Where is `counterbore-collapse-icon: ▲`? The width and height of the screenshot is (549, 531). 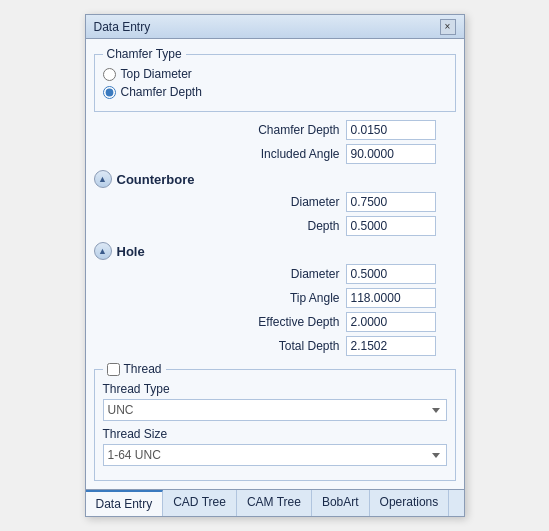 counterbore-collapse-icon: ▲ is located at coordinates (103, 179).